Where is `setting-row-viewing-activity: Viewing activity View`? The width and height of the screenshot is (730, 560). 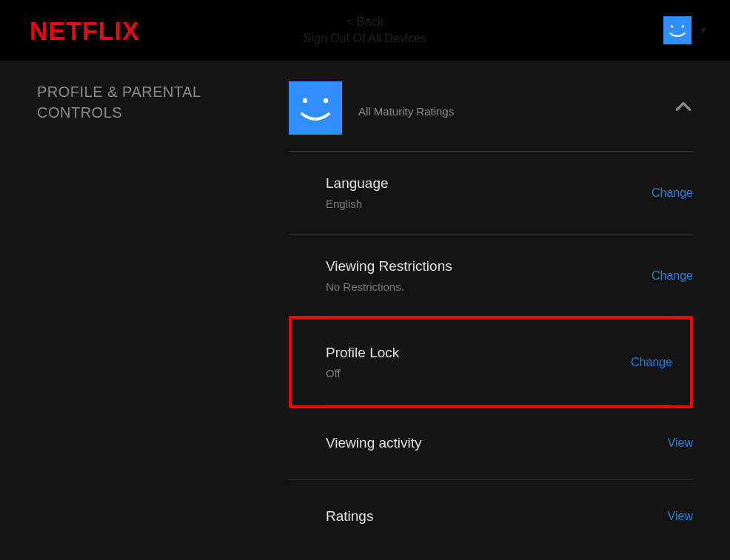 setting-row-viewing-activity: Viewing activity View is located at coordinates (491, 444).